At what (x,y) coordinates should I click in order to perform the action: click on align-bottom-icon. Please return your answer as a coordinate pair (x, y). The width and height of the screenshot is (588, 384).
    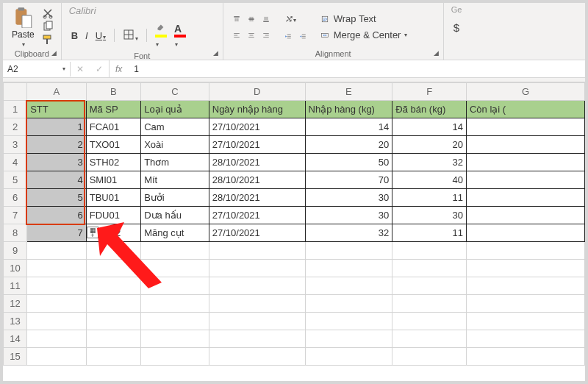
    Looking at the image, I should click on (266, 18).